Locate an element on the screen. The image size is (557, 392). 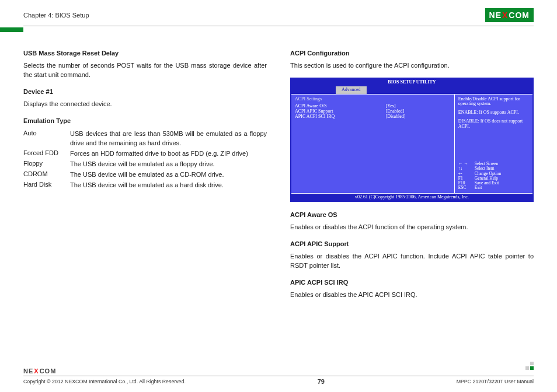
bios-key-label: Exit is located at coordinates (479, 188).